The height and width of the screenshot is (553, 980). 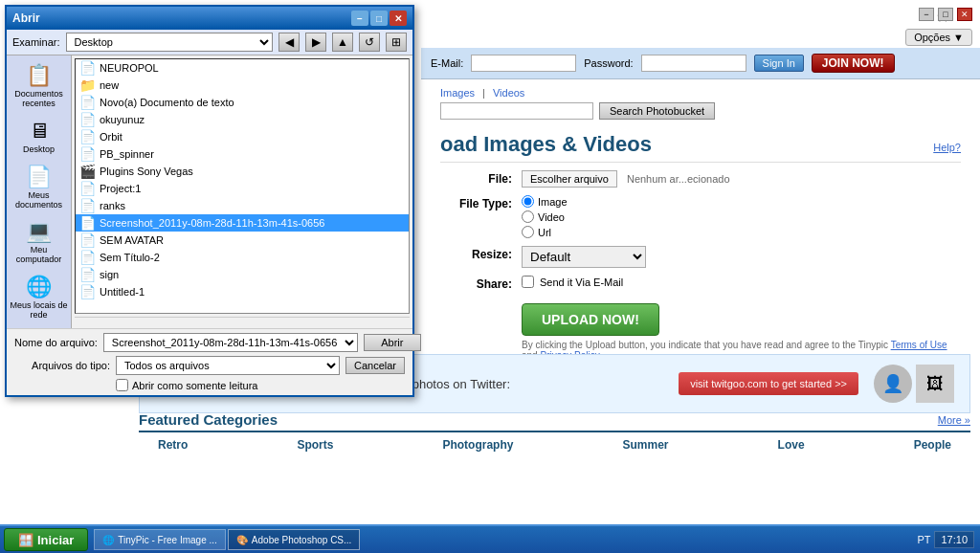 I want to click on search-section: Images | Videos Search Photobucket, so click(x=701, y=104).